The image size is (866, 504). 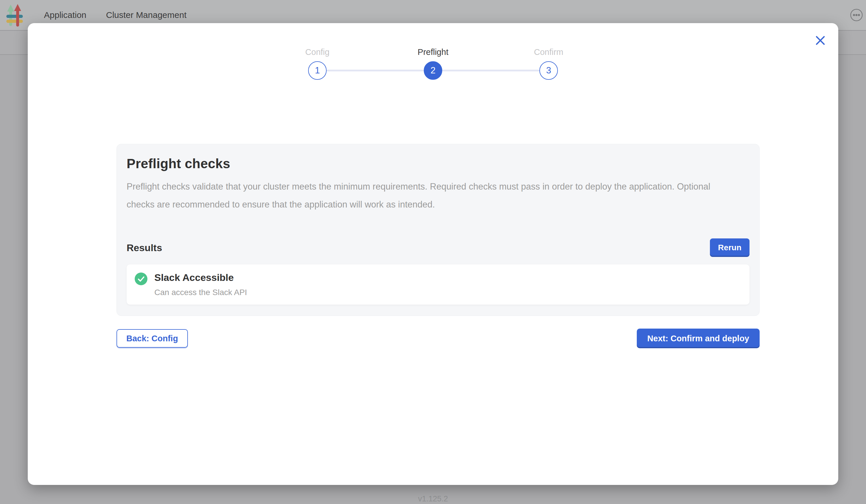 I want to click on ellipsis-icon, so click(x=856, y=15).